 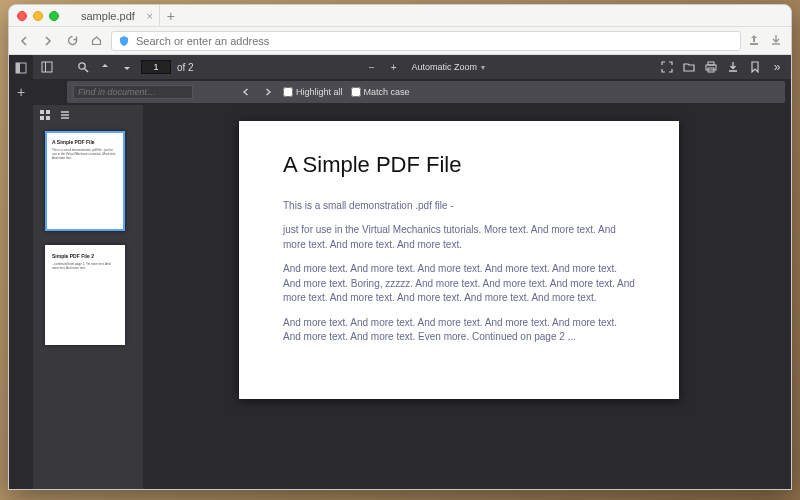 What do you see at coordinates (105, 67) in the screenshot?
I see `prev-page-button` at bounding box center [105, 67].